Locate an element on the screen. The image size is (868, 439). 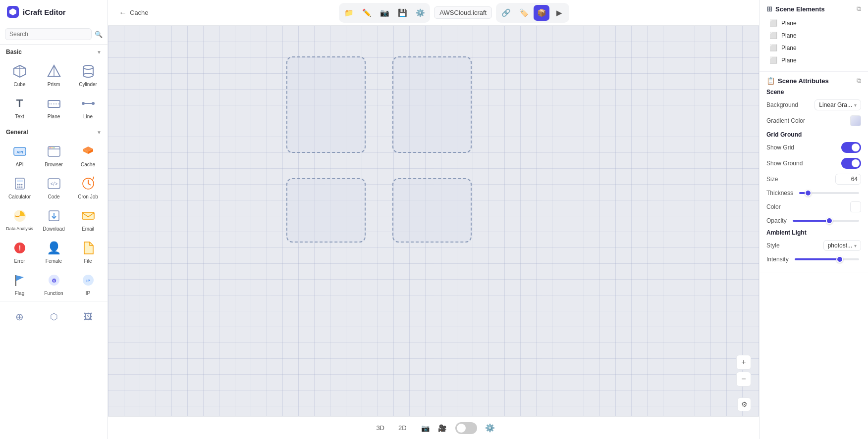
plane-icon is located at coordinates (54, 103).